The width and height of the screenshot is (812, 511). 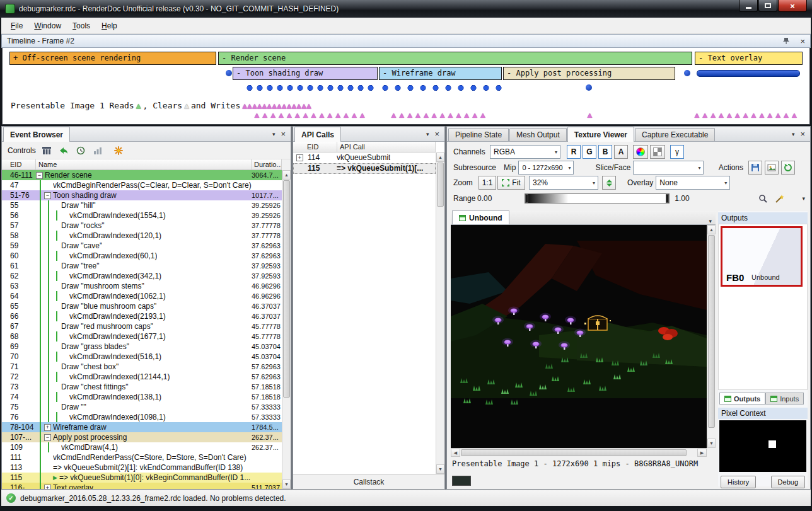 I want to click on event-row-107-...: 107-...−Apply post processing262.37..., so click(x=142, y=437).